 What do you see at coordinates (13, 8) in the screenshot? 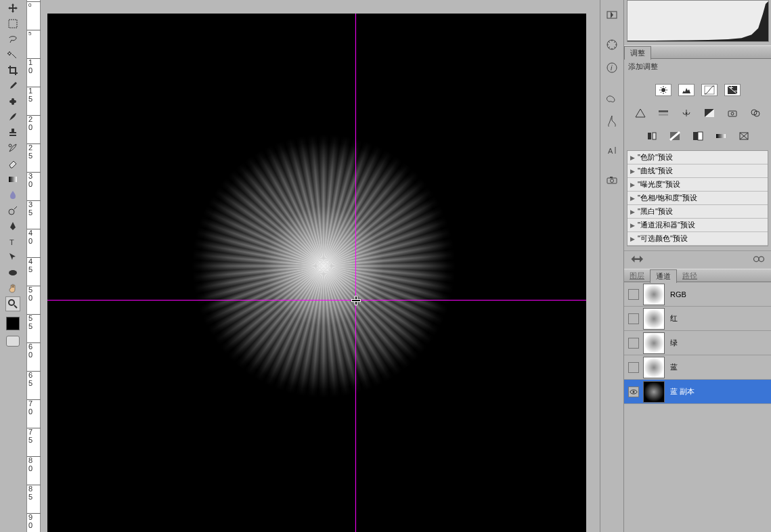
I see `move-tool` at bounding box center [13, 8].